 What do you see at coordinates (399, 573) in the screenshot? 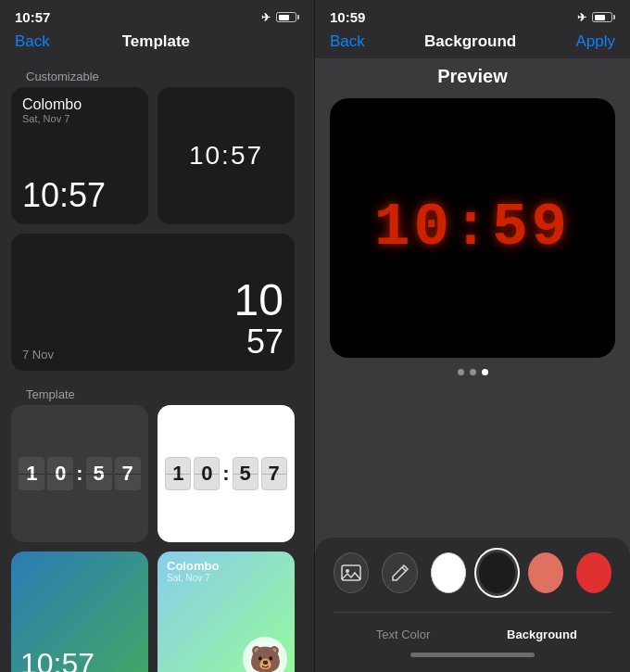
I see `pencil-picker-button` at bounding box center [399, 573].